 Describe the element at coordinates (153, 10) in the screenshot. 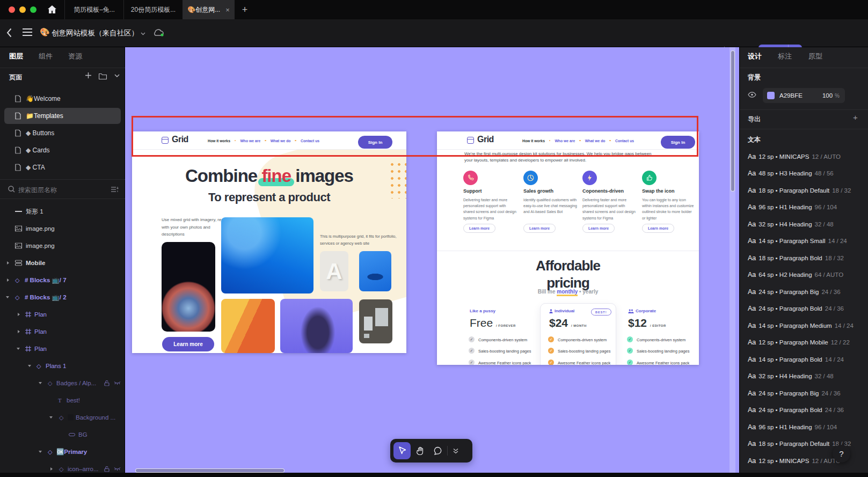

I see `browser-tab-2: 20份简历模板...` at that location.